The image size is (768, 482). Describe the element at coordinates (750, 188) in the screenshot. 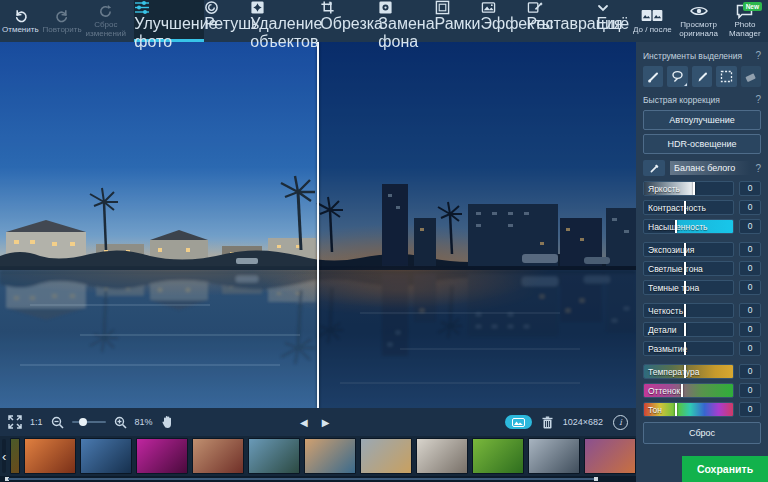

I see `brightness-value: 0` at that location.